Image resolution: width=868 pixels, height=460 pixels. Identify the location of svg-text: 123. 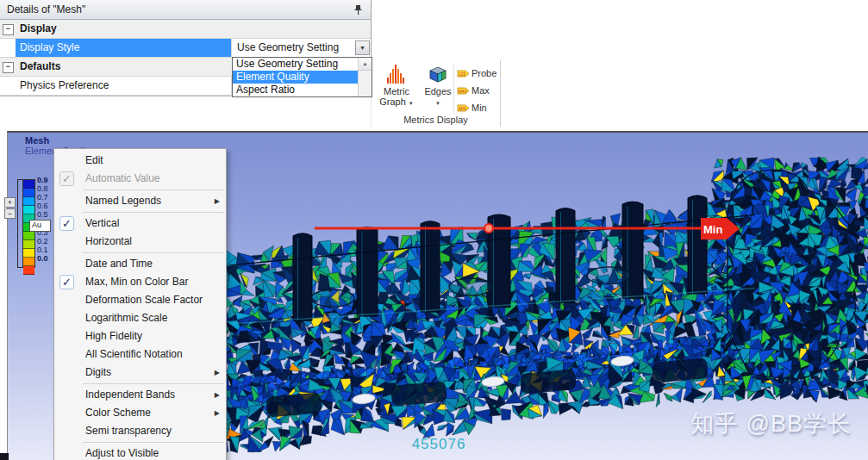
(463, 74).